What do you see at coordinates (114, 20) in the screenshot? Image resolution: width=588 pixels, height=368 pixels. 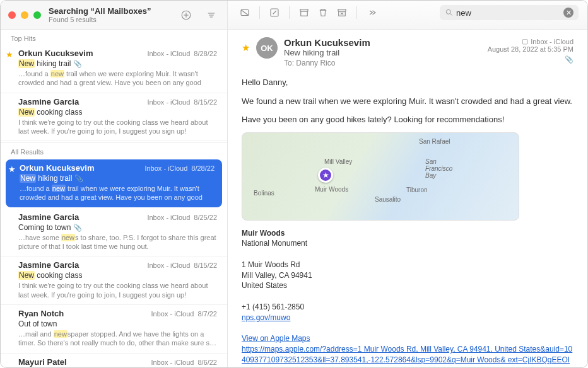 I see `window-subtitle: Found 5 results` at bounding box center [114, 20].